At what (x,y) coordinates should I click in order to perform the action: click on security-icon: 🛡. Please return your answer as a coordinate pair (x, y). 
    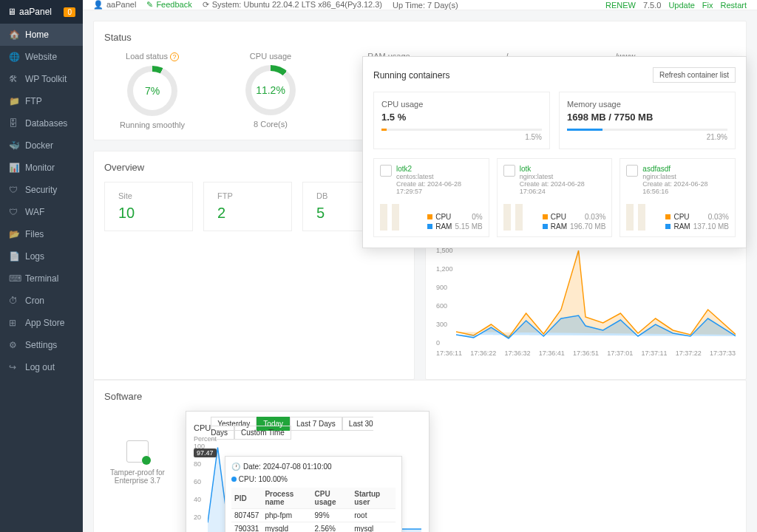
    Looking at the image, I should click on (14, 190).